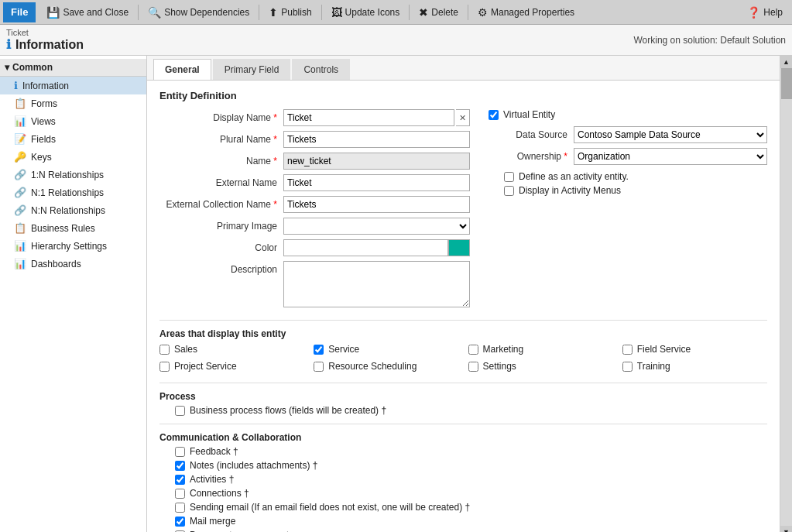 The height and width of the screenshot is (532, 792). I want to click on description-row: Description, so click(314, 284).